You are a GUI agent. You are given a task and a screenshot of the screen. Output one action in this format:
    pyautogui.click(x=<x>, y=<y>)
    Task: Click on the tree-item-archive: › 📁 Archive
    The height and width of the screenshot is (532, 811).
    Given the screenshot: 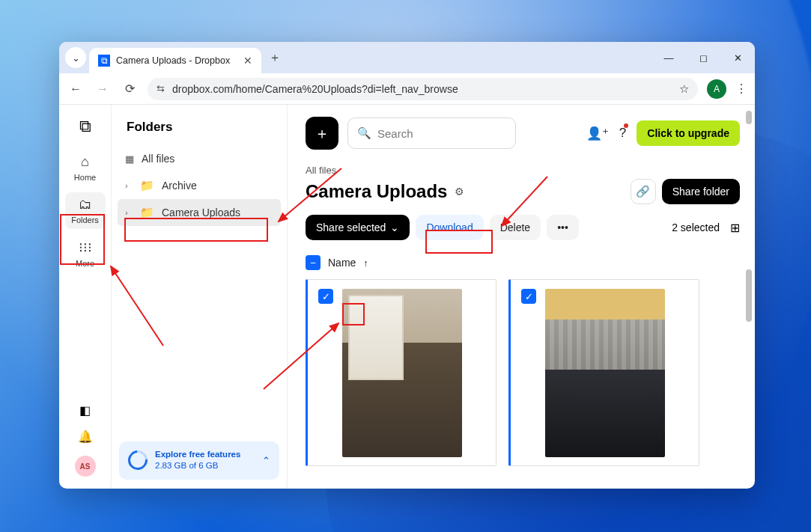 What is the action you would take?
    pyautogui.click(x=199, y=186)
    